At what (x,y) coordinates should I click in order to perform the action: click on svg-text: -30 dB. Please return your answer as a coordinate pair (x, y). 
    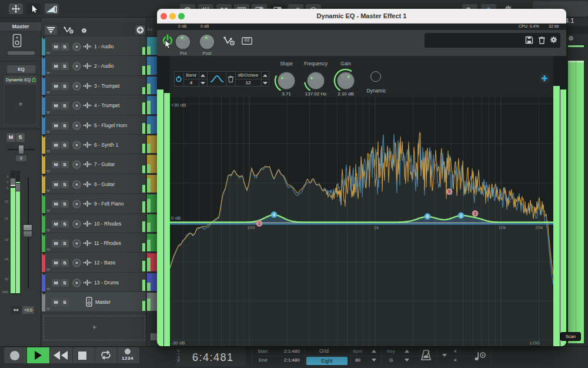
    Looking at the image, I should click on (178, 343).